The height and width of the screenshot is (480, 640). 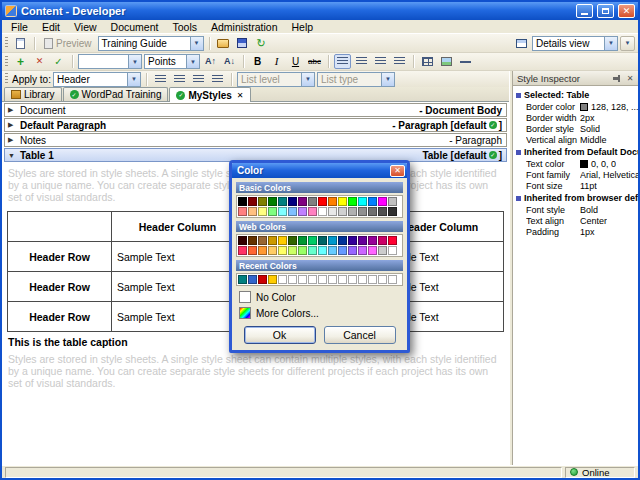 I want to click on save-icon, so click(x=242, y=44).